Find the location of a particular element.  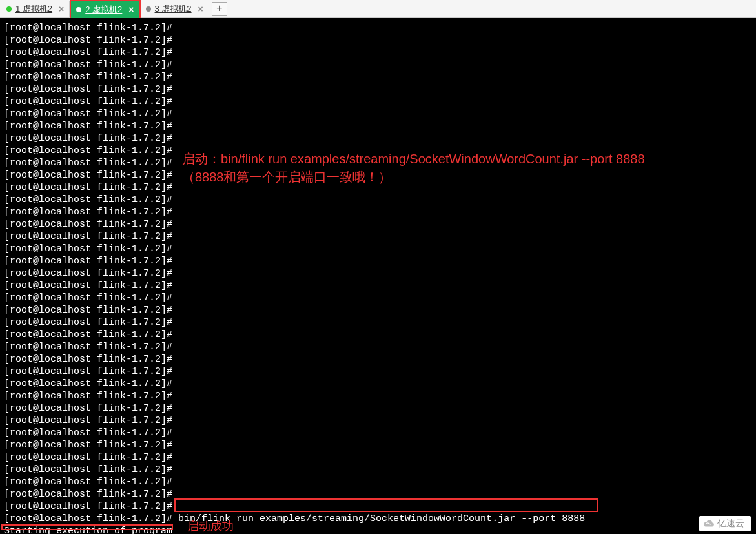

add-tab-button: + is located at coordinates (220, 9).